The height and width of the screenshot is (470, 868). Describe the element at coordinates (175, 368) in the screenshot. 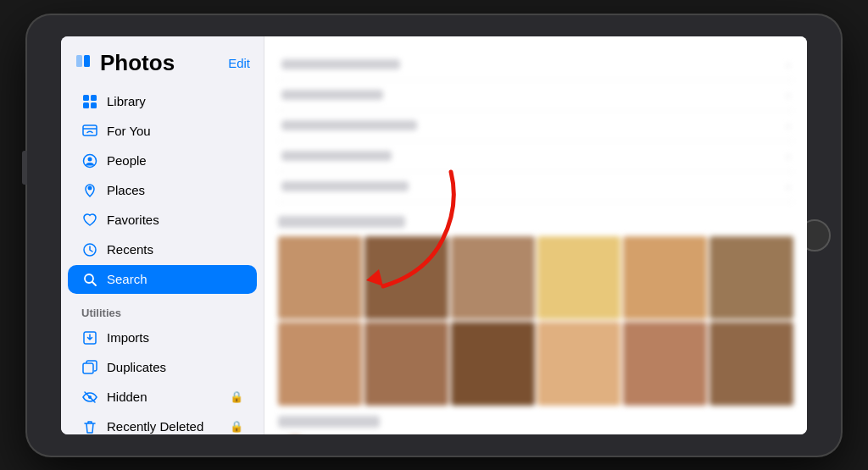

I see `duplicates-label: Duplicates` at that location.